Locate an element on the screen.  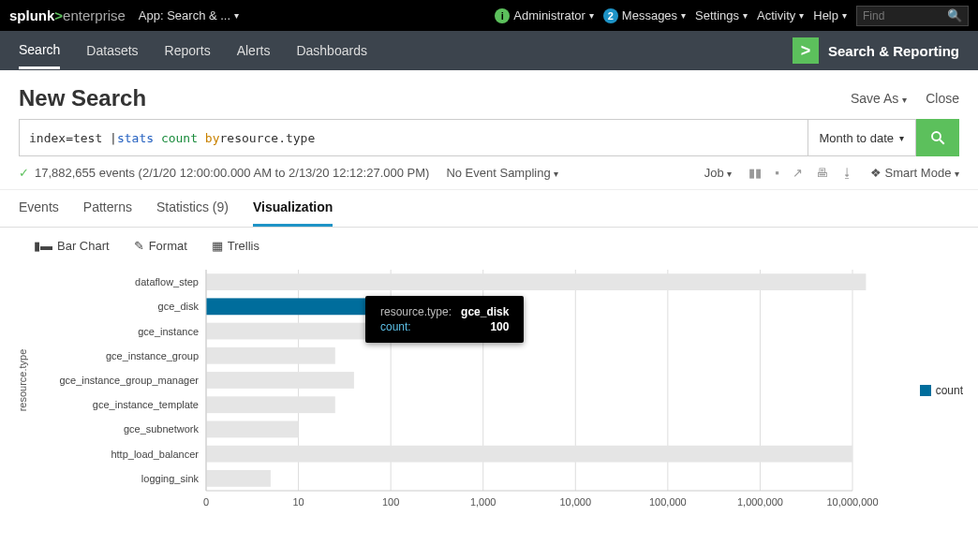
tooltip-key-count: count: is located at coordinates (416, 327).